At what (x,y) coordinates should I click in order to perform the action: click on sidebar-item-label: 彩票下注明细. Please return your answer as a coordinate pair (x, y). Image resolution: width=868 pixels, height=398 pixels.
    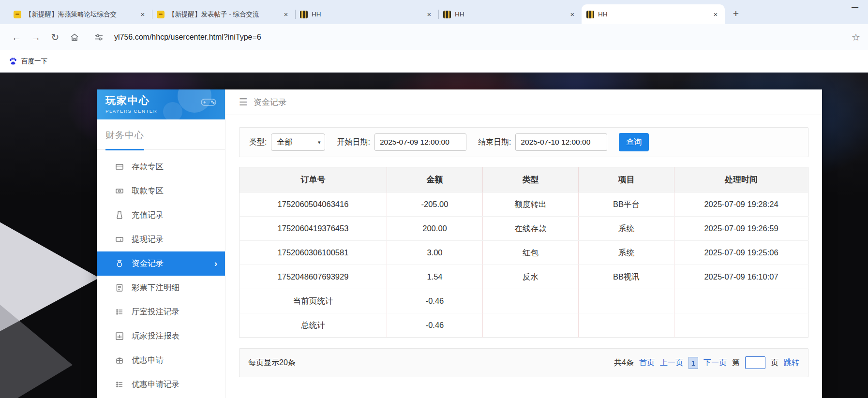
    Looking at the image, I should click on (156, 288).